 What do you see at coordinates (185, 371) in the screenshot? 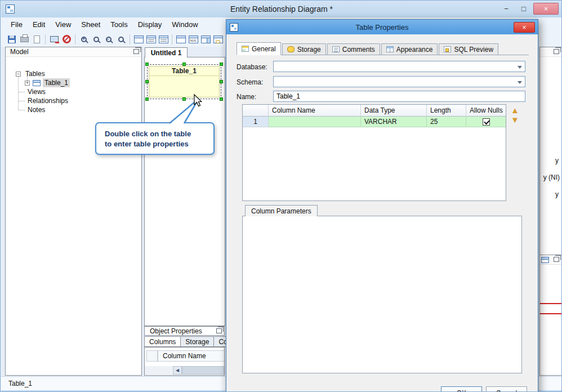
I see `horizontal-scrollbar: ◀` at bounding box center [185, 371].